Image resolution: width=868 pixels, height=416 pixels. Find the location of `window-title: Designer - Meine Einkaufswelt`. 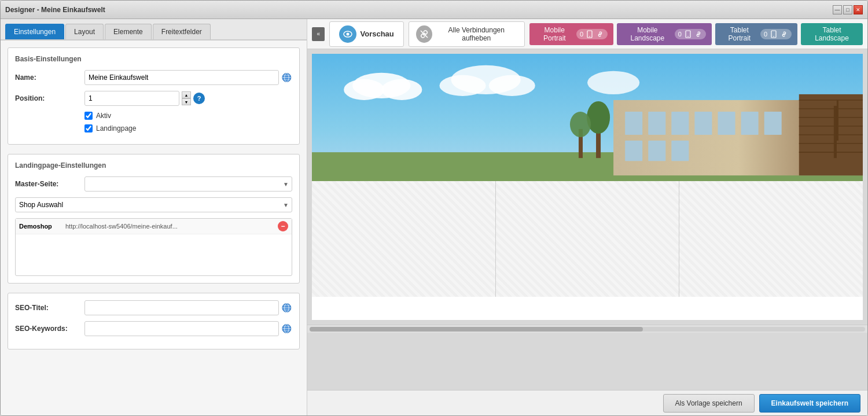

window-title: Designer - Meine Einkaufswelt is located at coordinates (56, 10).